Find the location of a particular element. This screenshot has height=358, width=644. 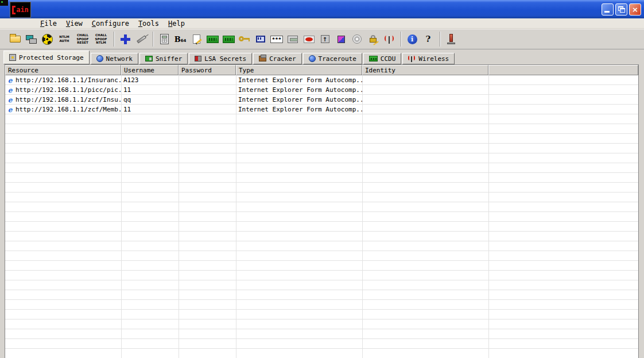

start-stop-sniffer-button is located at coordinates (47, 39).